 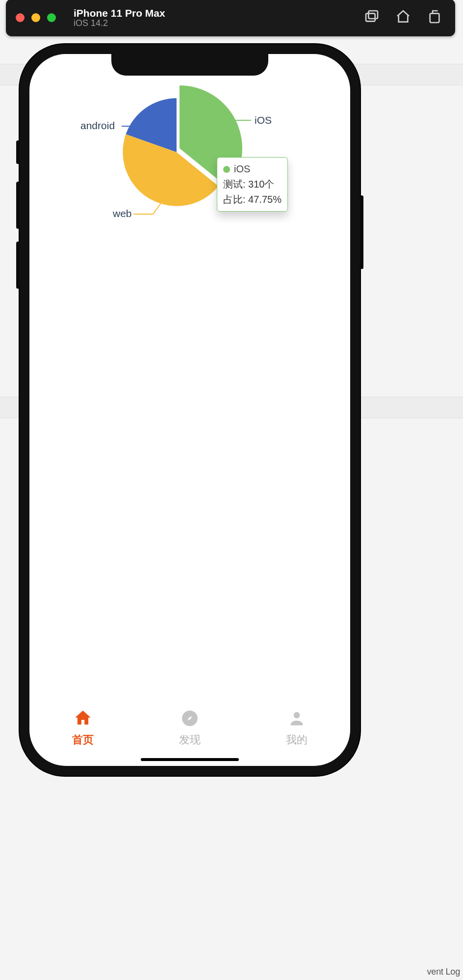 I want to click on volume-up-button, so click(x=18, y=205).